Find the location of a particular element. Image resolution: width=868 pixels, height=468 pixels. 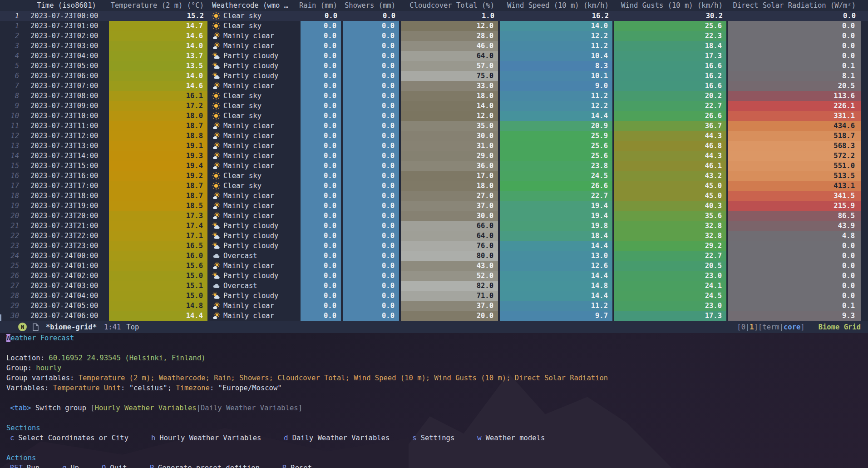

table-row: 252023-07-24T01:0015.6Mainly clear0.00.0… is located at coordinates (434, 266).